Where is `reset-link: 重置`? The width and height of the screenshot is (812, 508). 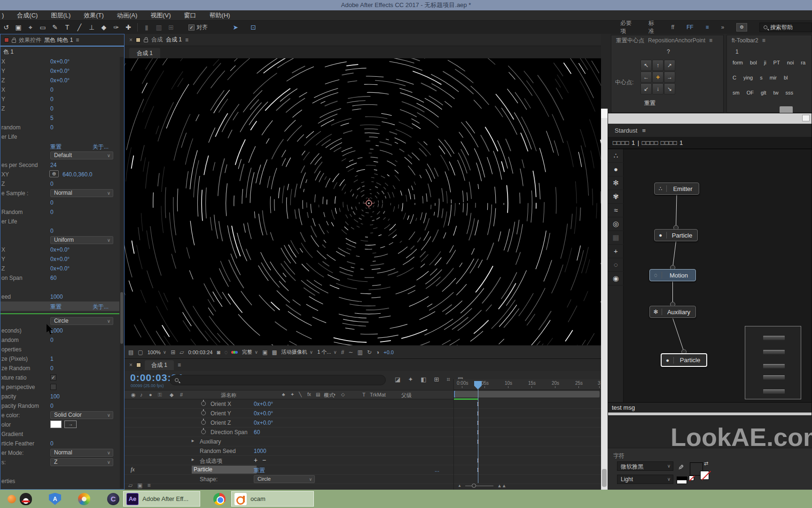
reset-link: 重置 is located at coordinates (56, 147).